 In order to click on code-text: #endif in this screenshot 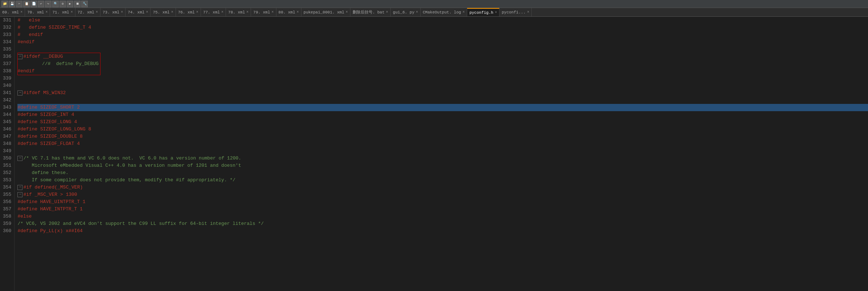, I will do `click(26, 42)`.